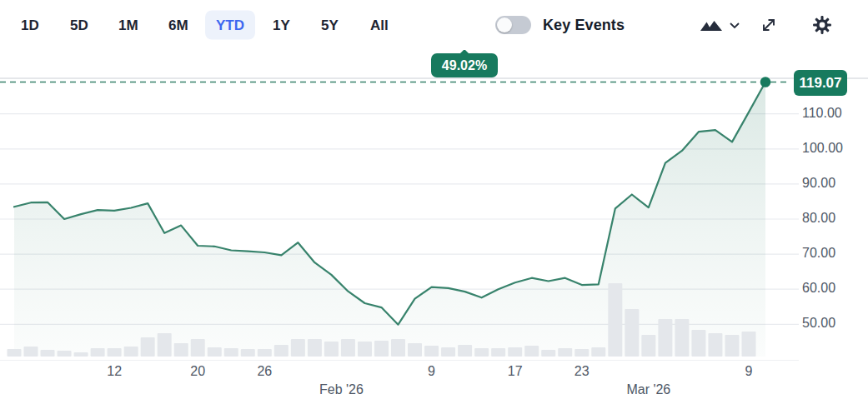 Image resolution: width=868 pixels, height=404 pixels. Describe the element at coordinates (282, 25) in the screenshot. I see `range-button-1y: 1Y` at that location.